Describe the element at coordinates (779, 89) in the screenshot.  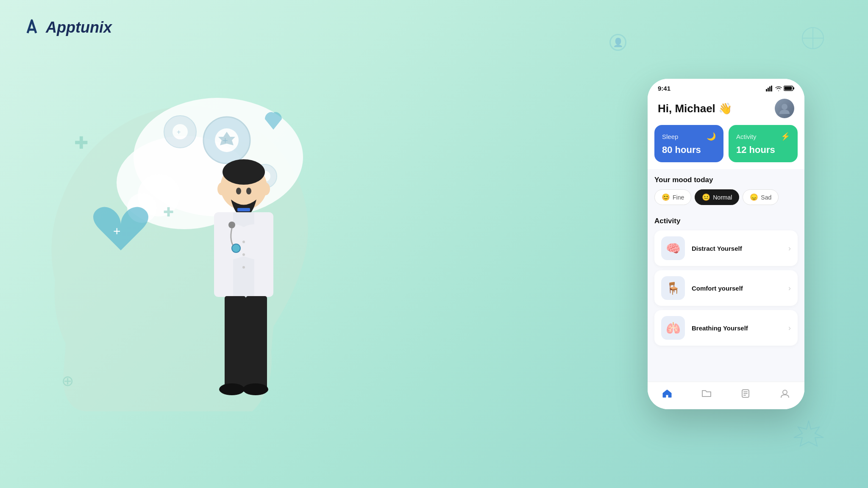
I see `wifi-icon` at that location.